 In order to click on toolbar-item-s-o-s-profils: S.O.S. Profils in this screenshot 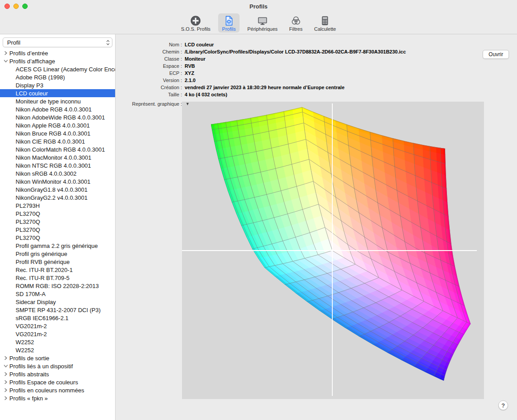, I will do `click(196, 23)`.